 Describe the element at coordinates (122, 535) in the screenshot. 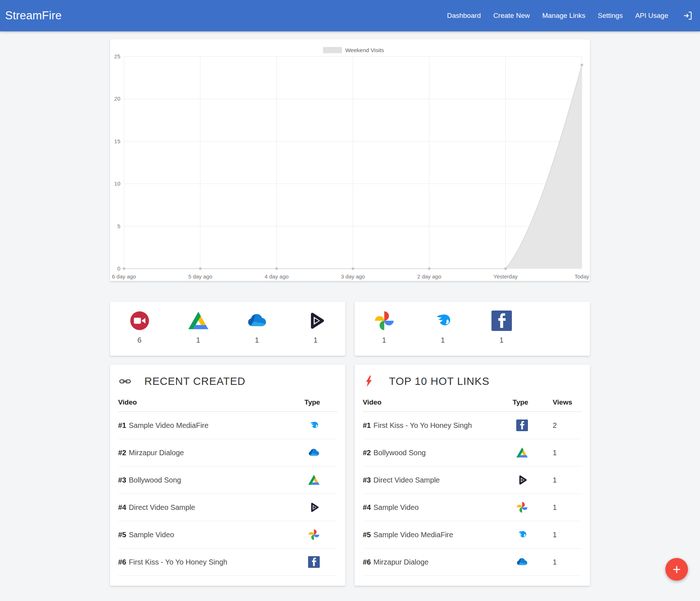

I see `row-rank: #5` at that location.